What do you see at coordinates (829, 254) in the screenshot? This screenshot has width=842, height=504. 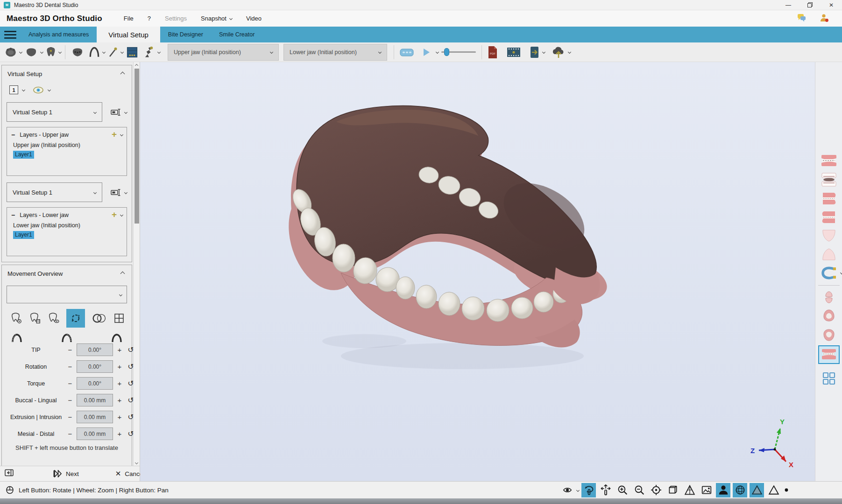 I see `view-lower-jaw-button` at bounding box center [829, 254].